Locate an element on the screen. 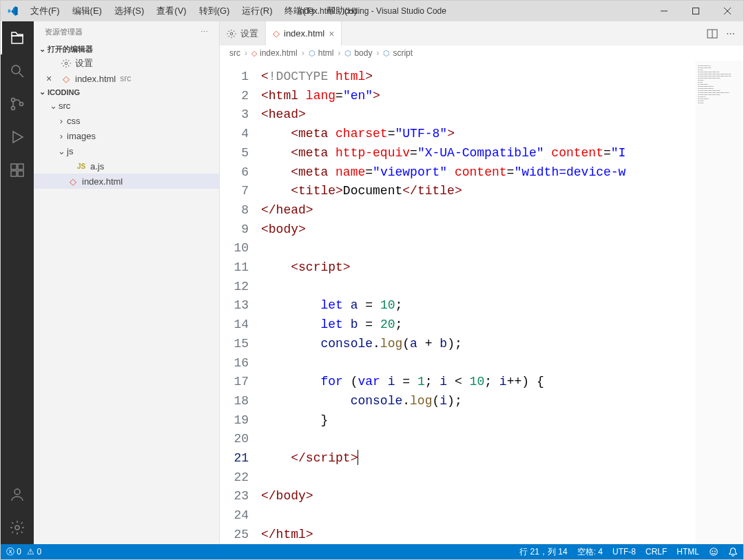 Image resolution: width=744 pixels, height=560 pixels. tree-item: ◇index.html is located at coordinates (127, 181).